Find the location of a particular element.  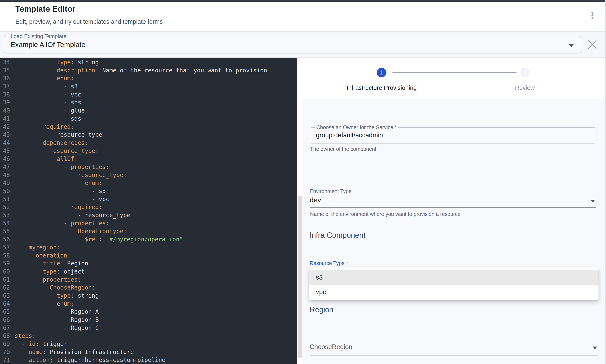

code-line: 58 operation: is located at coordinates (149, 256).